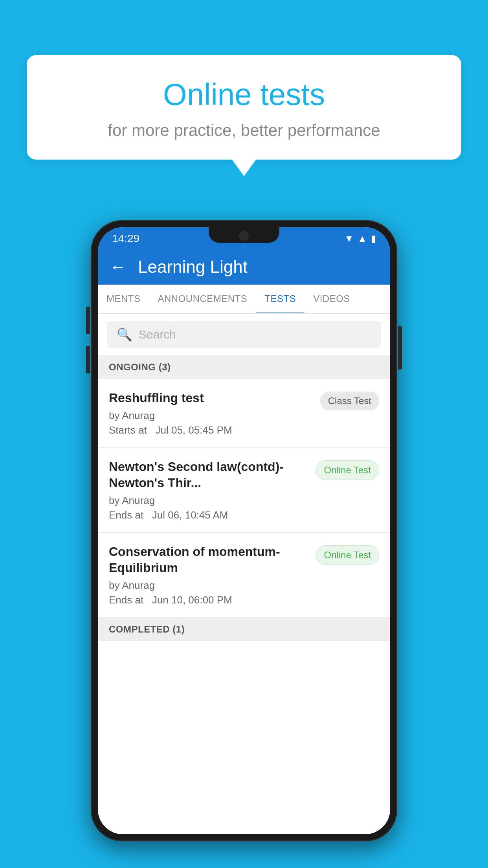 The height and width of the screenshot is (868, 488). I want to click on tab-videos: VIDEOS, so click(332, 299).